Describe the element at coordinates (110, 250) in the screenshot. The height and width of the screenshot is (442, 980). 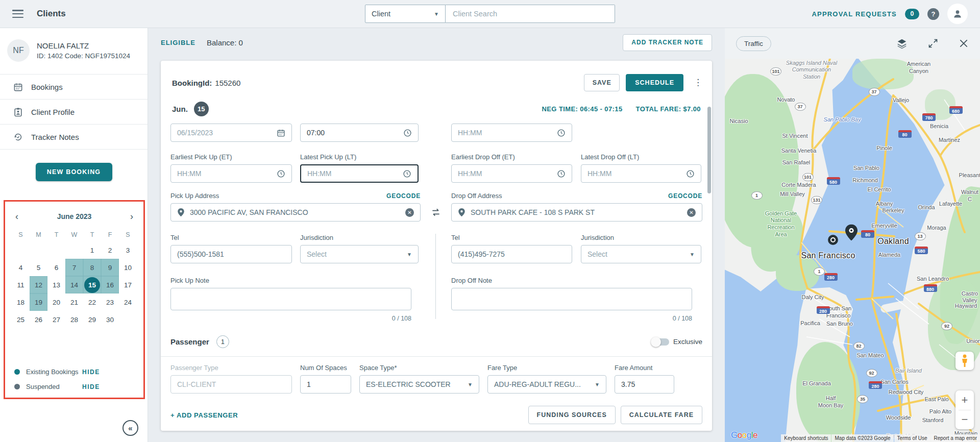
I see `calendar-day: 2` at that location.